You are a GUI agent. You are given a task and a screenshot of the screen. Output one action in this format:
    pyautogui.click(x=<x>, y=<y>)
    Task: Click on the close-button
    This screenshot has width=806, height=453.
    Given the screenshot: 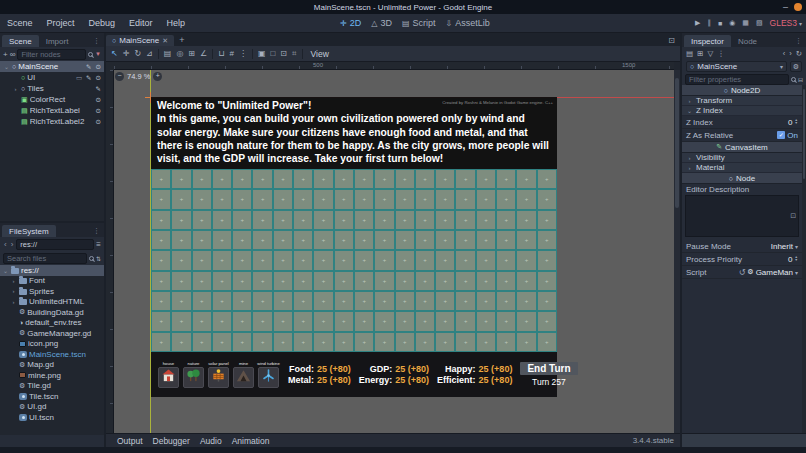 What is the action you would take?
    pyautogui.click(x=798, y=7)
    